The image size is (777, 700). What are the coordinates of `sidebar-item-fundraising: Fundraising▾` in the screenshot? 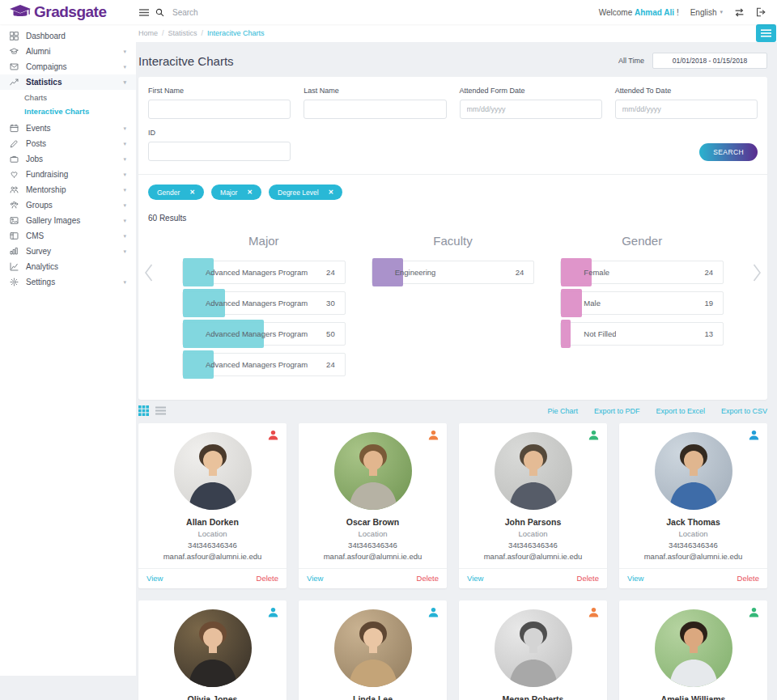 It's located at (68, 175).